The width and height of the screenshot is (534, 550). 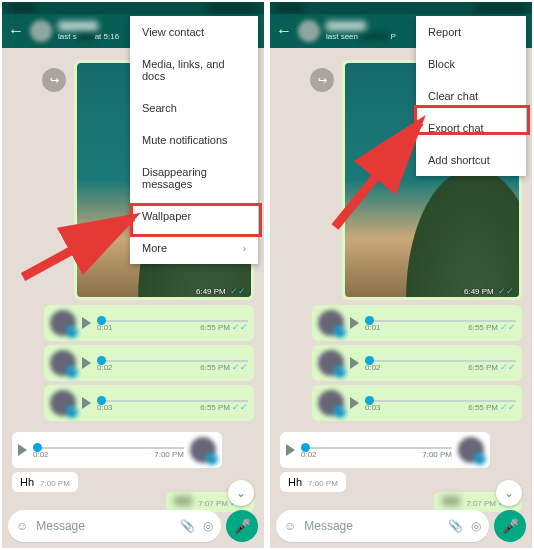 What do you see at coordinates (437, 454) in the screenshot?
I see `voice-timestamp: 7:00 PM` at bounding box center [437, 454].